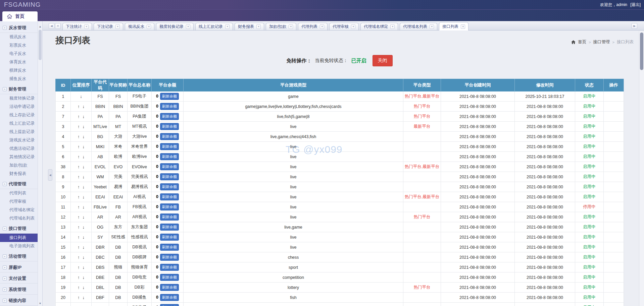  I want to click on sidebar-scrollbar: ▲ ▼, so click(40, 164).